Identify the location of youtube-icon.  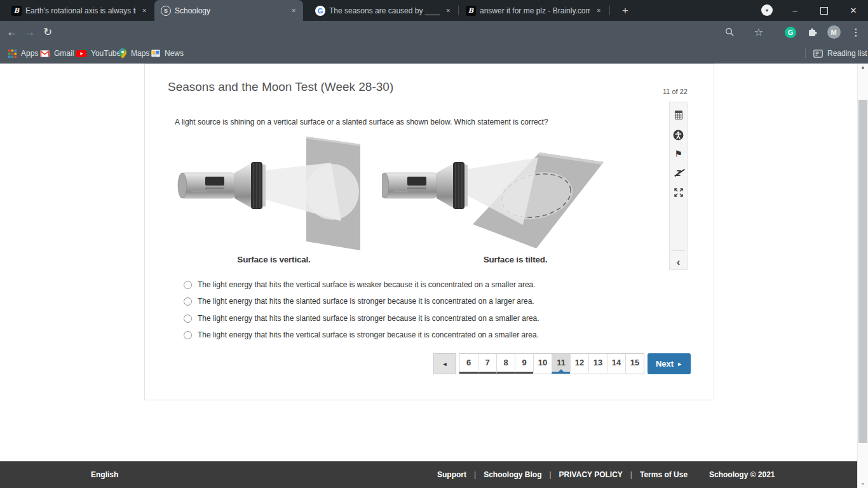
(81, 53).